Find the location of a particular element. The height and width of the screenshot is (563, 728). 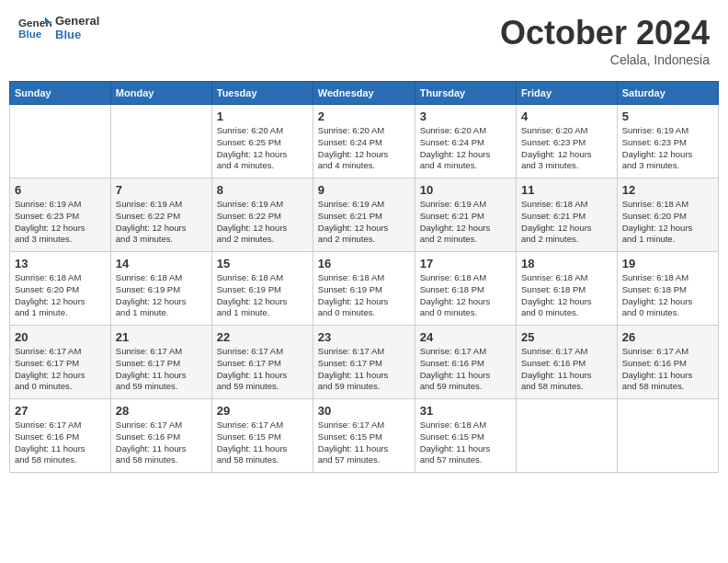

calendar-cell: 10Sunrise: 6:19 AM Sunset: 6:21 PM Dayli… is located at coordinates (465, 215).